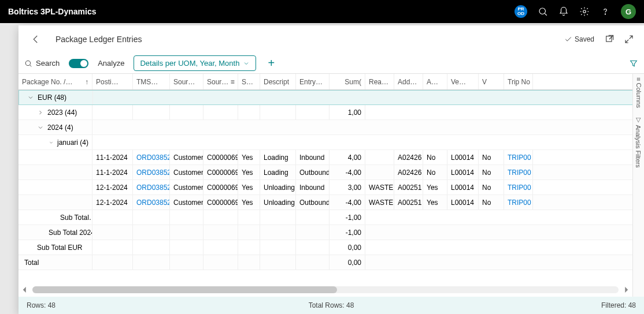 The height and width of the screenshot is (314, 644). What do you see at coordinates (491, 82) in the screenshot?
I see `column-header: V` at bounding box center [491, 82].